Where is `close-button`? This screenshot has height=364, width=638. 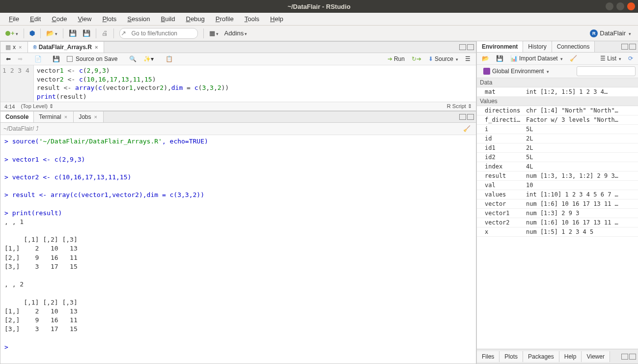
close-button is located at coordinates (631, 6).